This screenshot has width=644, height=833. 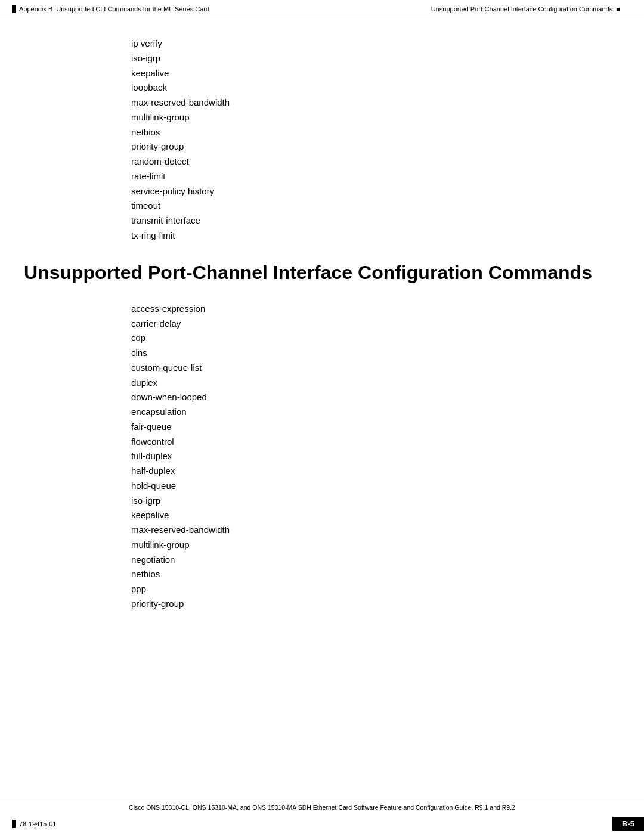 What do you see at coordinates (376, 561) in the screenshot?
I see `list-item: negotiation` at bounding box center [376, 561].